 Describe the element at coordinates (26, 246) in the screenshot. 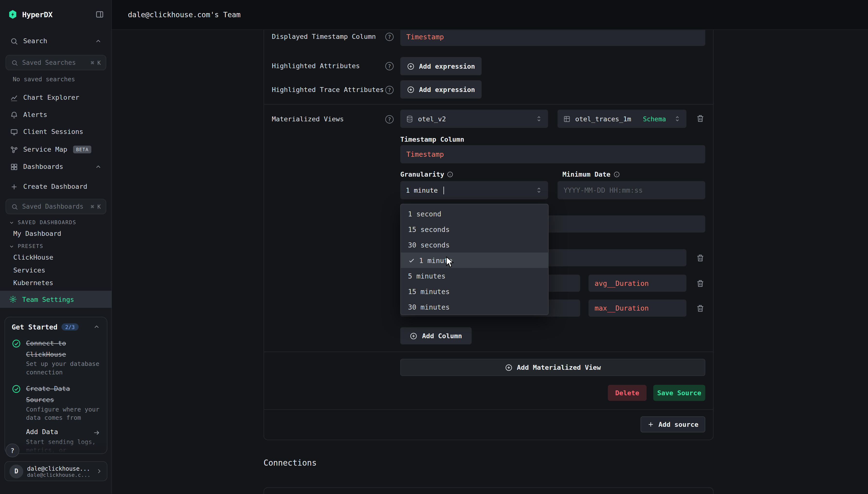

I see `presets-section-header: PRESETS` at that location.